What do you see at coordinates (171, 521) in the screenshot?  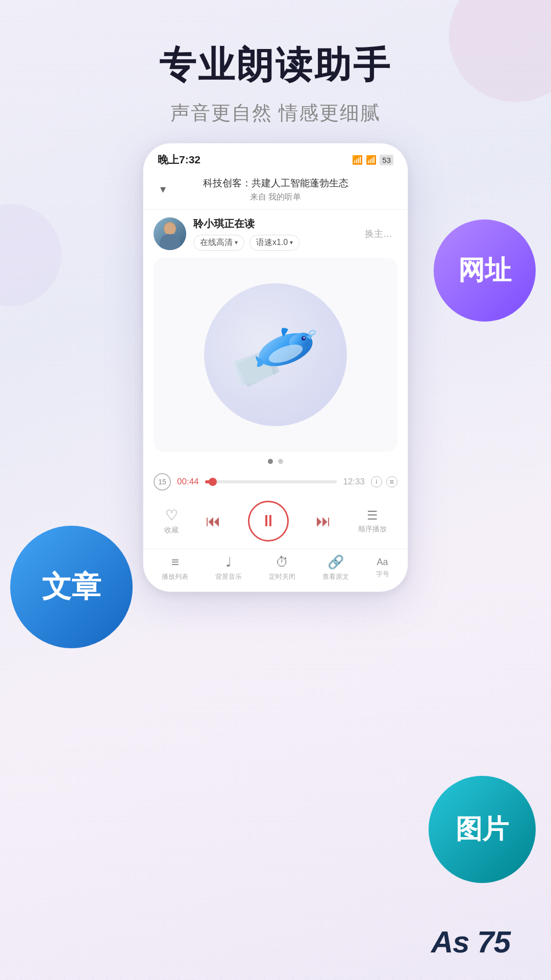 I see `favorite-button: ♡ 收藏` at bounding box center [171, 521].